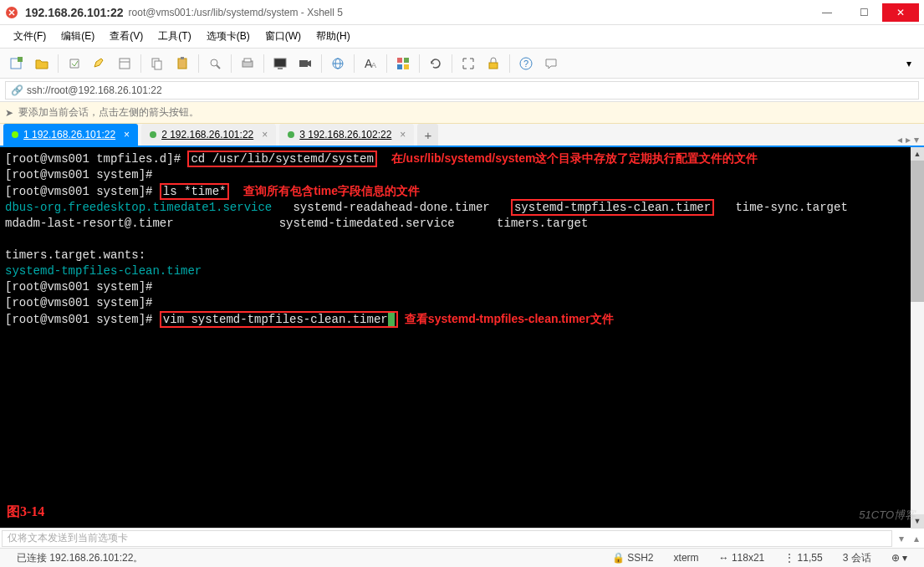 This screenshot has width=924, height=567. Describe the element at coordinates (901, 539) in the screenshot. I see `compose-menu-icon: ▾` at that location.